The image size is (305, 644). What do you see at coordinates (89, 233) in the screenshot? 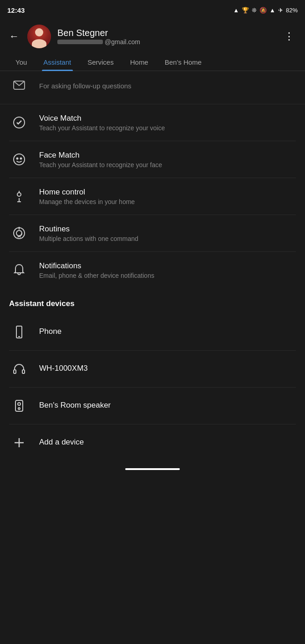
I see `routines-text: Routines Multiple actions with one comma…` at bounding box center [89, 233].